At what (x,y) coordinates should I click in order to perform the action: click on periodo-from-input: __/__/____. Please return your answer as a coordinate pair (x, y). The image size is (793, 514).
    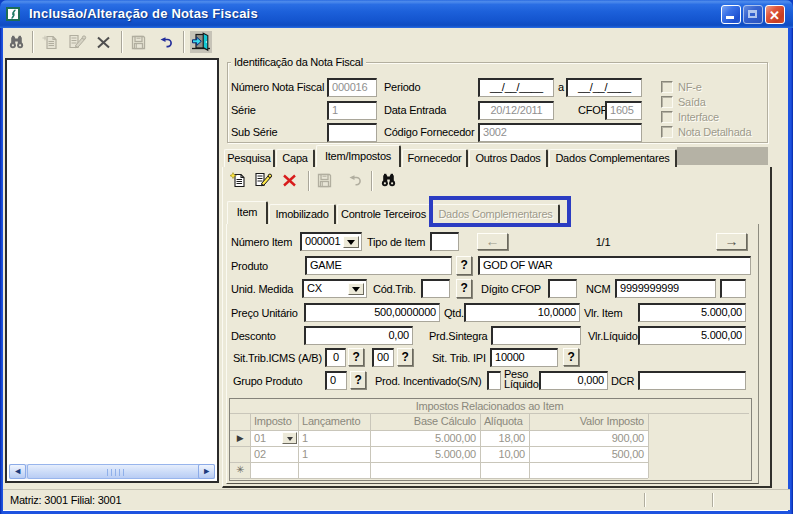
    Looking at the image, I should click on (516, 88).